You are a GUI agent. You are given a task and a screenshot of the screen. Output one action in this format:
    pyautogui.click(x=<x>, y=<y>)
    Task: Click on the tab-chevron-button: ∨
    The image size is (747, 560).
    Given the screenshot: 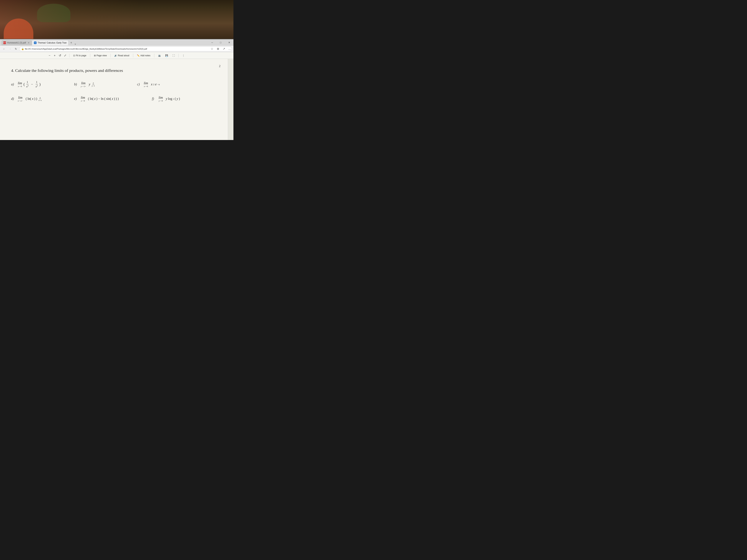 What is the action you would take?
    pyautogui.click(x=75, y=44)
    